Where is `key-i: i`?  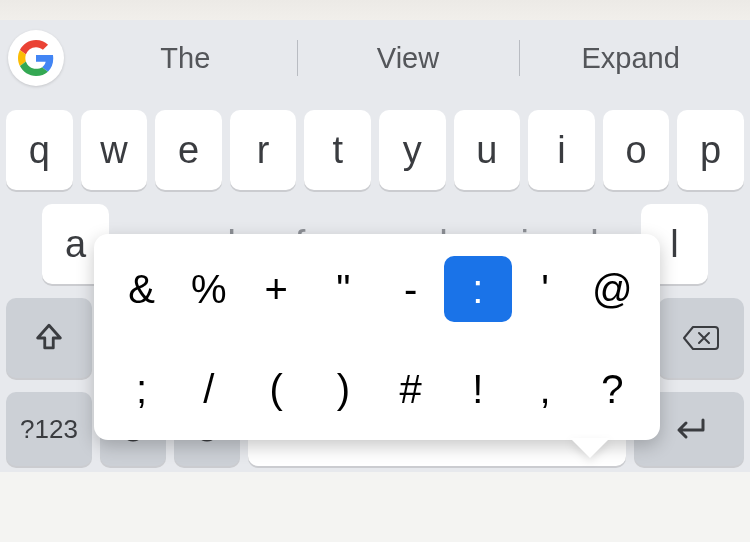 key-i: i is located at coordinates (562, 150).